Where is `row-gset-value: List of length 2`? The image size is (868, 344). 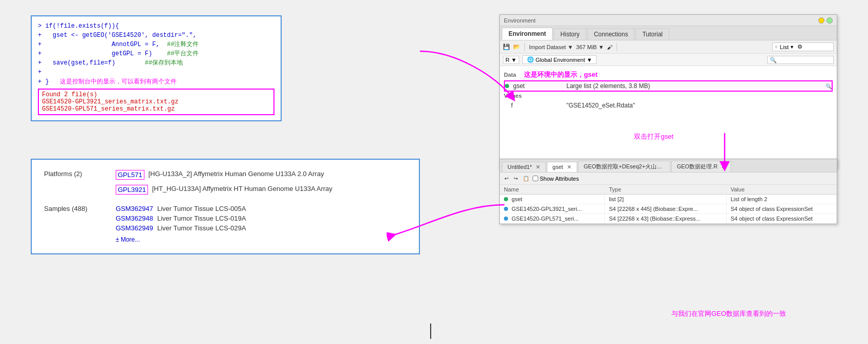
row-gset-value: List of length 2 is located at coordinates (781, 200).